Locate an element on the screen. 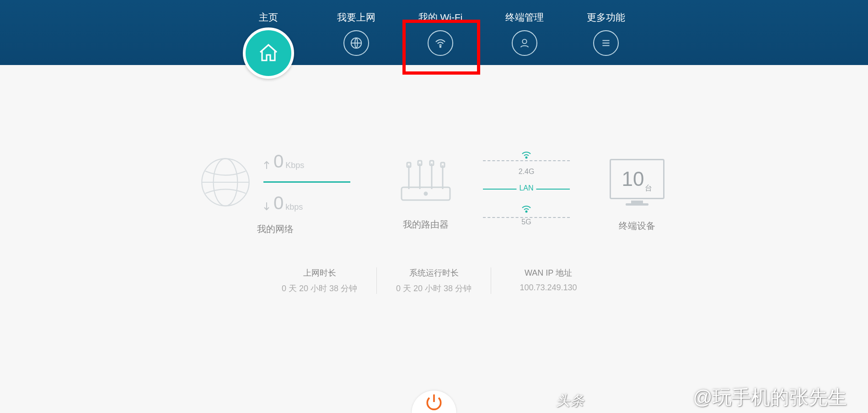 The image size is (868, 413). network-title: 我的网络 is located at coordinates (275, 229).